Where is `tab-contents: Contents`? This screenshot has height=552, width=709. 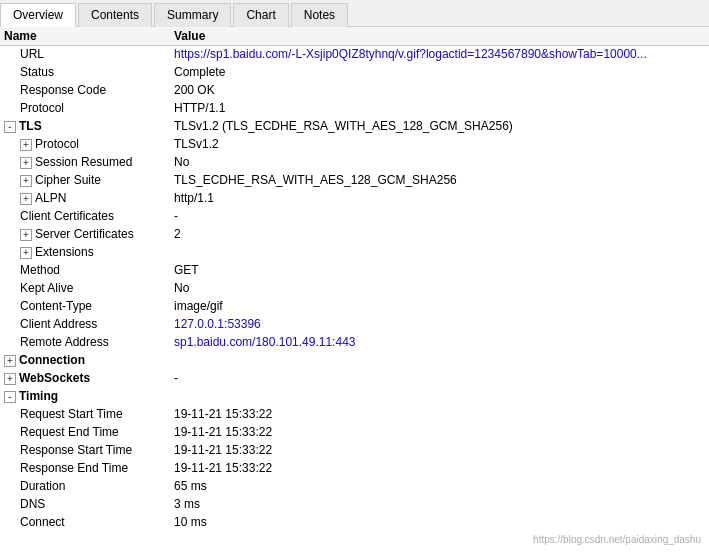
tab-contents: Contents is located at coordinates (115, 15).